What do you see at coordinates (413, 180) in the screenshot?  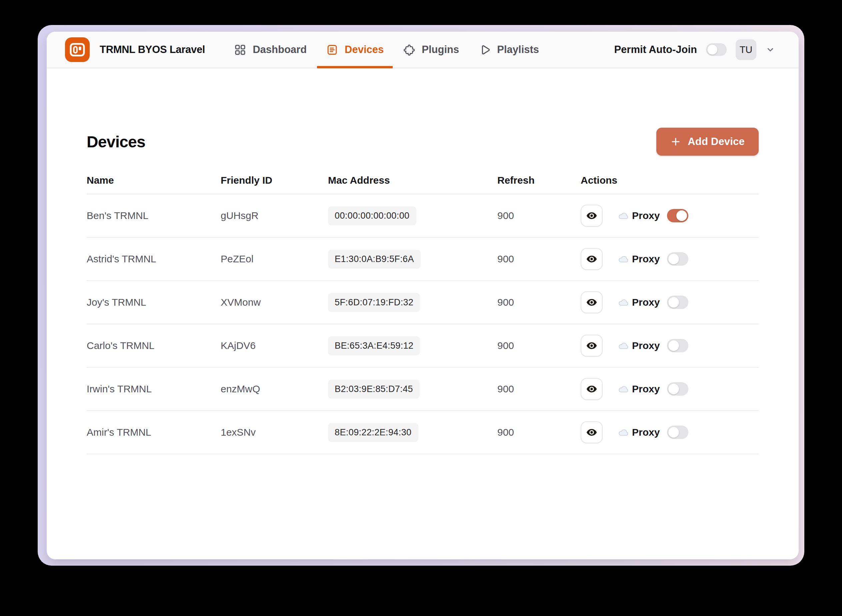 I see `col-header-mac-address: Mac Address` at bounding box center [413, 180].